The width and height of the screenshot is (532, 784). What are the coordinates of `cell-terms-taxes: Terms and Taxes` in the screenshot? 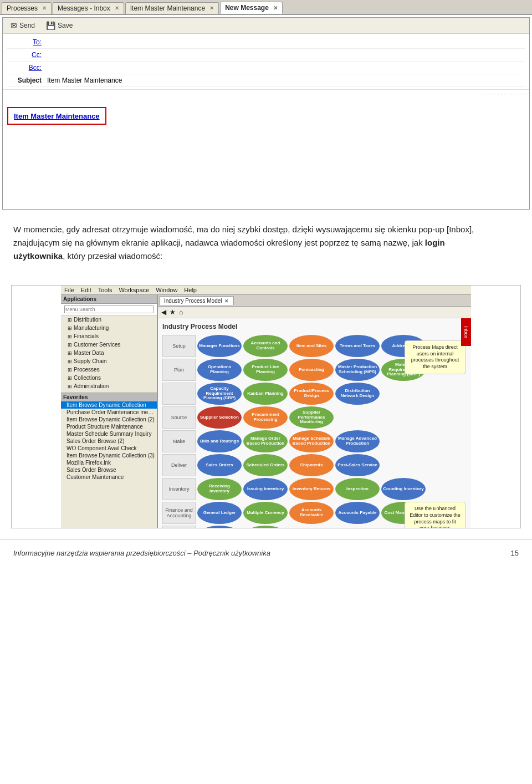 It's located at (357, 346).